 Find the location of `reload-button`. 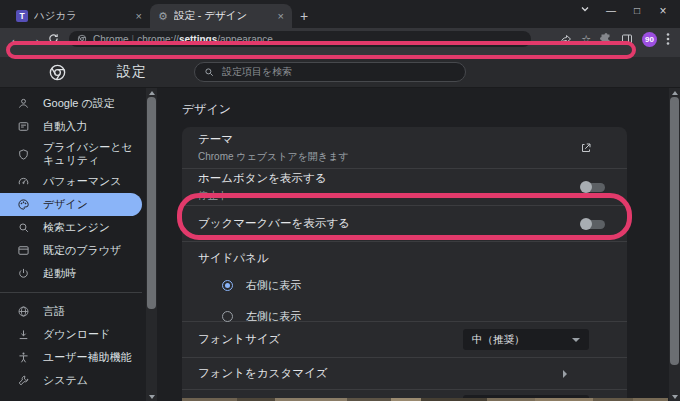

reload-button is located at coordinates (54, 40).